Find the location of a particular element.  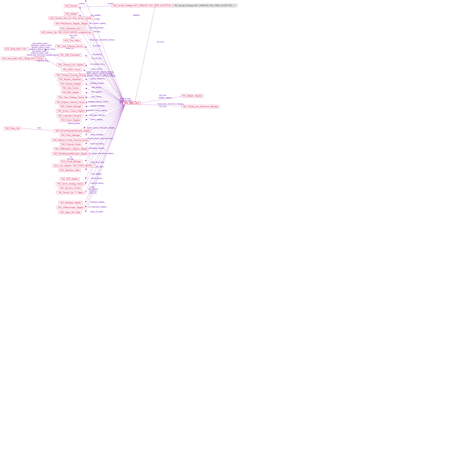

client-factory-label: client_factory_ is located at coordinates (97, 97).